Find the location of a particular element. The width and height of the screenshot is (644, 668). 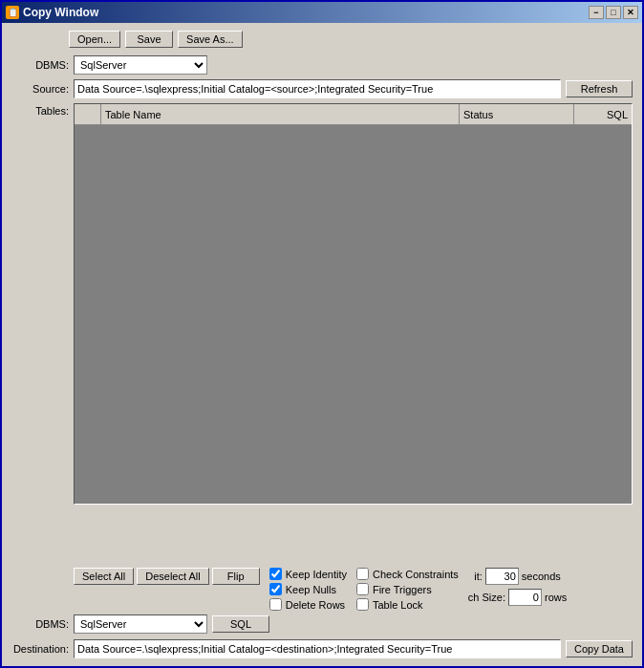

destination-input is located at coordinates (317, 649).